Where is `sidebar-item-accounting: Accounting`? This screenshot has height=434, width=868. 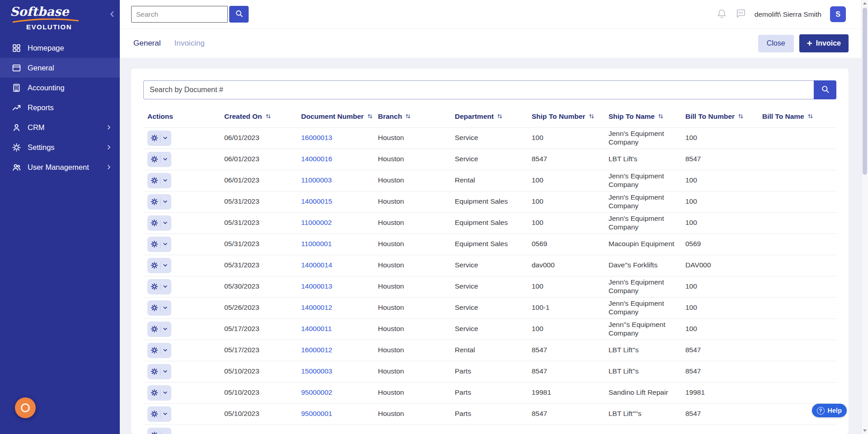
sidebar-item-accounting: Accounting is located at coordinates (60, 88).